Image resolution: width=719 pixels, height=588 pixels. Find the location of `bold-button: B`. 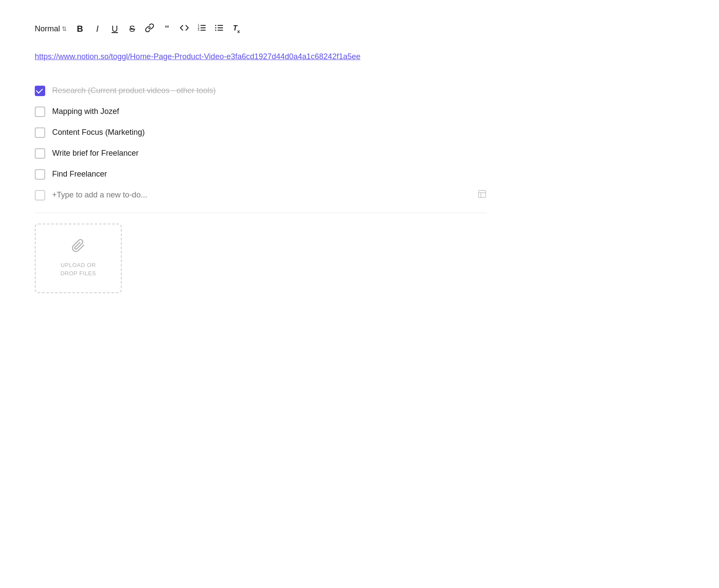

bold-button: B is located at coordinates (80, 29).